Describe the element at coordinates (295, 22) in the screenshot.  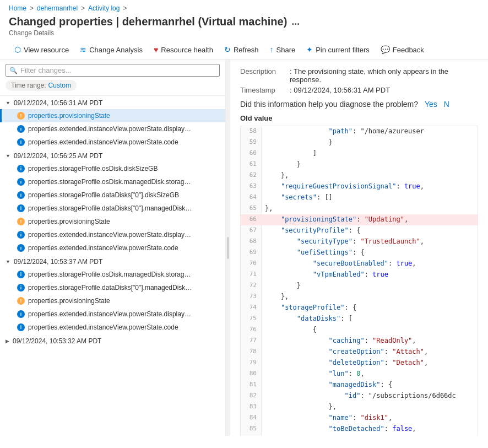
I see `page-title-more: ...` at that location.